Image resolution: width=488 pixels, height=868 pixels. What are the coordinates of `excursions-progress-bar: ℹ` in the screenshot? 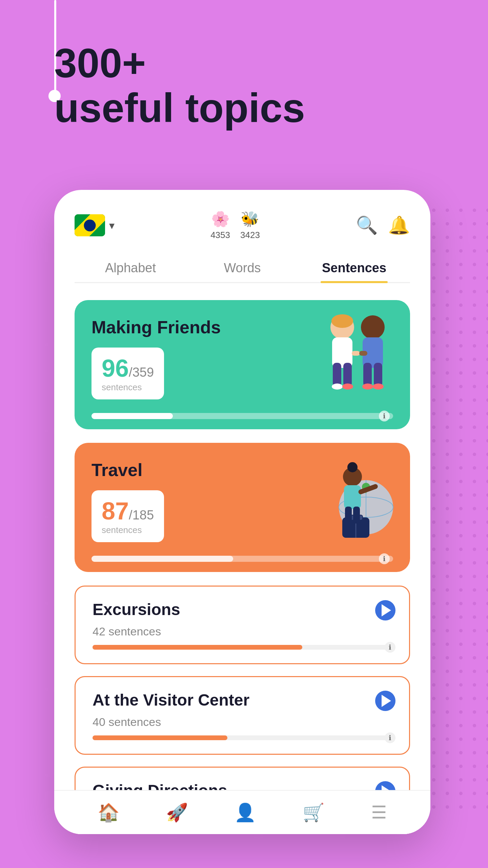 It's located at (242, 647).